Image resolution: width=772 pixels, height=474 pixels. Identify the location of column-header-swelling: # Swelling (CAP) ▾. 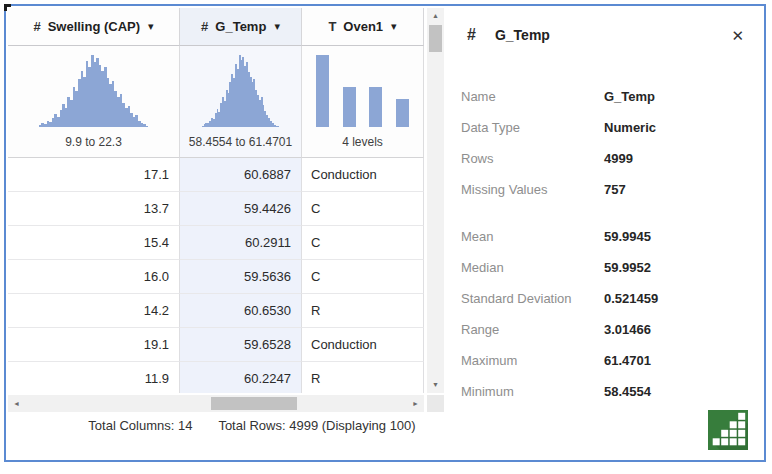
(94, 27).